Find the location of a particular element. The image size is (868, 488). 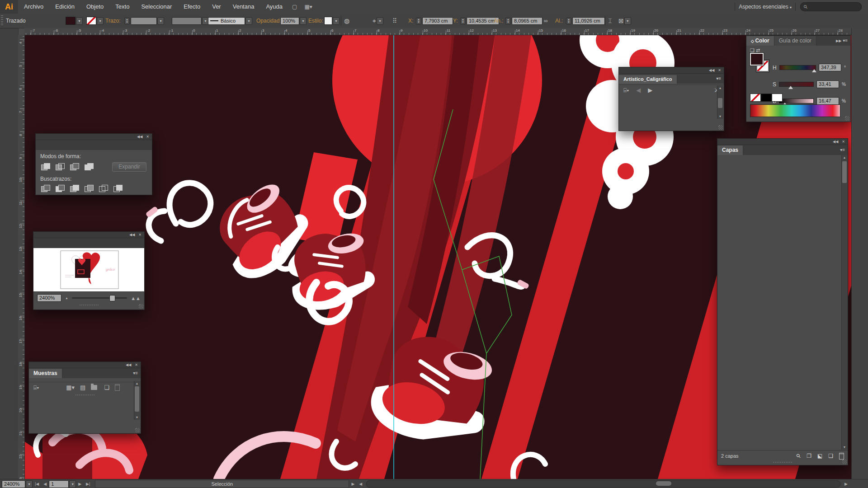

zoom-out-icon: ▲ is located at coordinates (67, 298).